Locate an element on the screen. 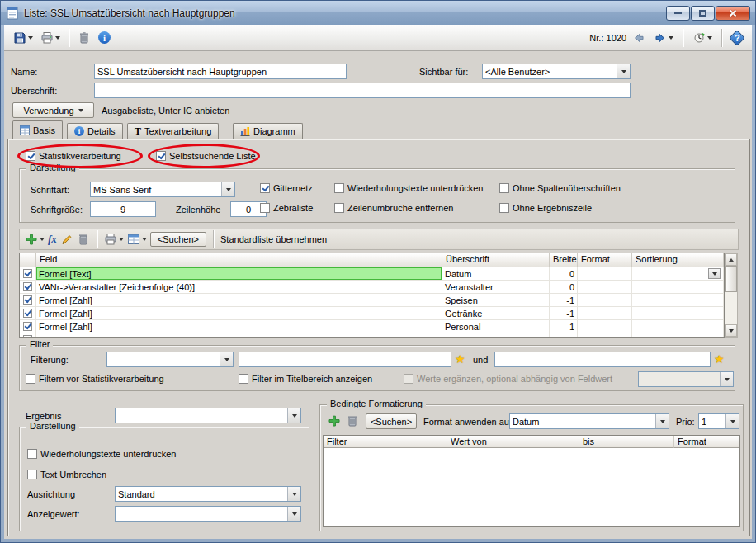 The image size is (756, 543). delete-field-button is located at coordinates (83, 239).